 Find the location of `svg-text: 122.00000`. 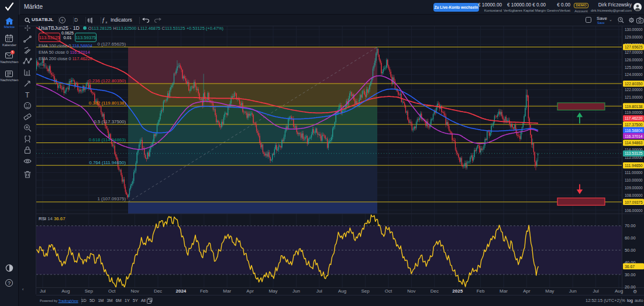

svg-text: 122.00000 is located at coordinates (634, 90).